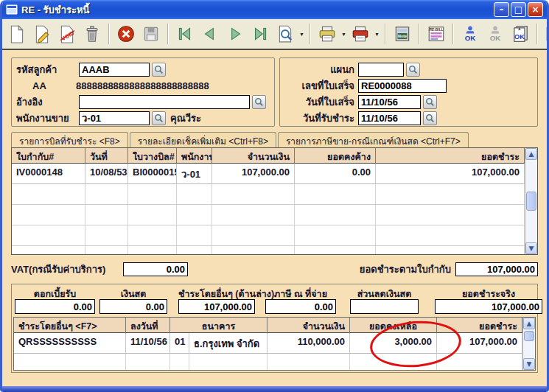 The width and height of the screenshot is (549, 392). I want to click on previous-record-button, so click(210, 34).